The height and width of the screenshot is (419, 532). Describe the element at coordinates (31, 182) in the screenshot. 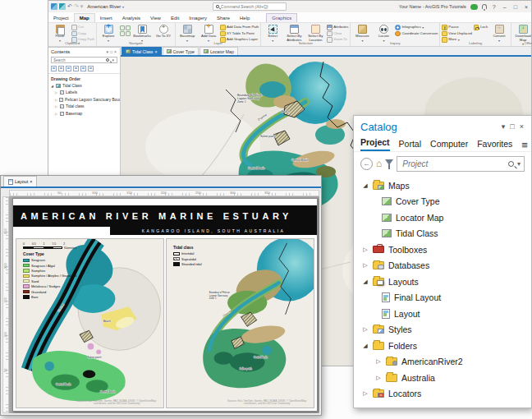

I see `close-layout-icon: ×` at that location.